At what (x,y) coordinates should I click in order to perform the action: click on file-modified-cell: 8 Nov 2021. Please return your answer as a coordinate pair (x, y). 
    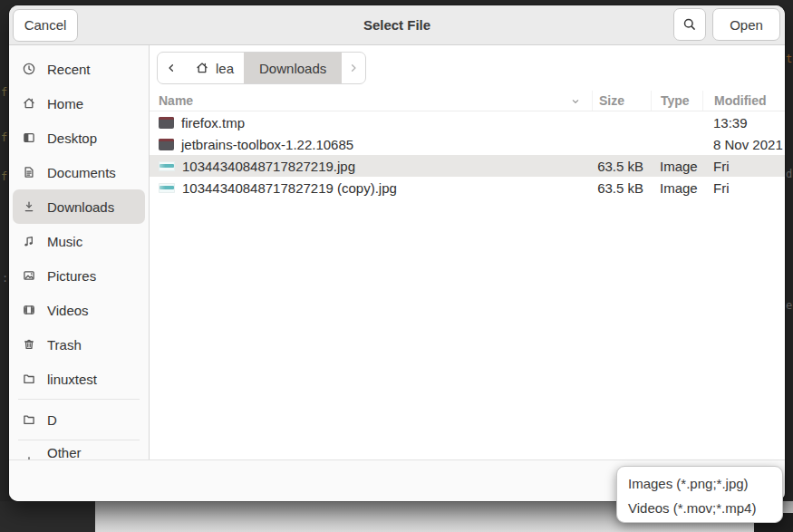
    Looking at the image, I should click on (743, 145).